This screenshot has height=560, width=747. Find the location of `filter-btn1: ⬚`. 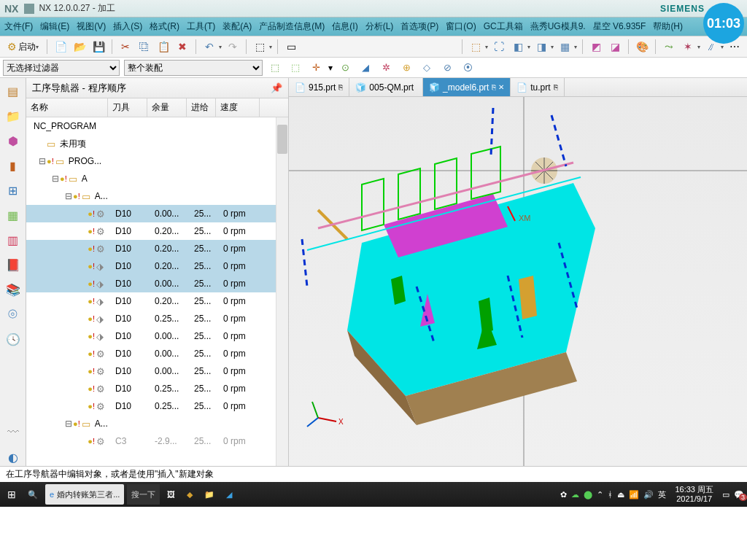

filter-btn1: ⬚ is located at coordinates (275, 68).